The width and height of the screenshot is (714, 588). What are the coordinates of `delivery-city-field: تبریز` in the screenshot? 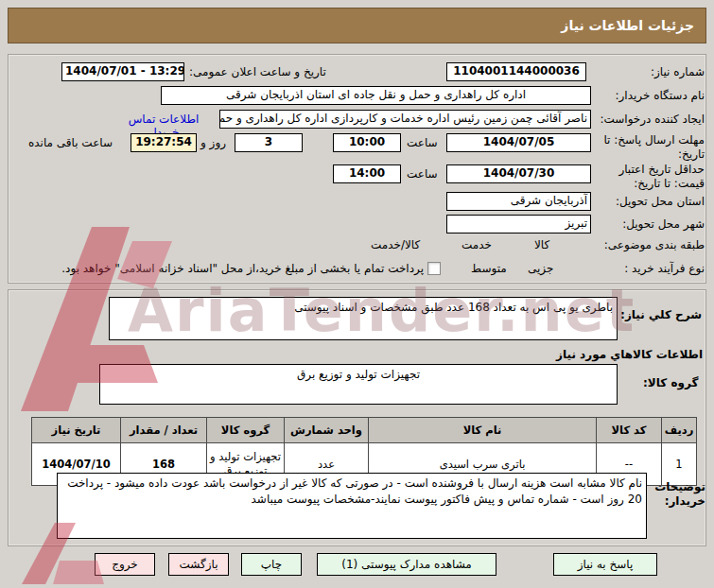 It's located at (518, 224).